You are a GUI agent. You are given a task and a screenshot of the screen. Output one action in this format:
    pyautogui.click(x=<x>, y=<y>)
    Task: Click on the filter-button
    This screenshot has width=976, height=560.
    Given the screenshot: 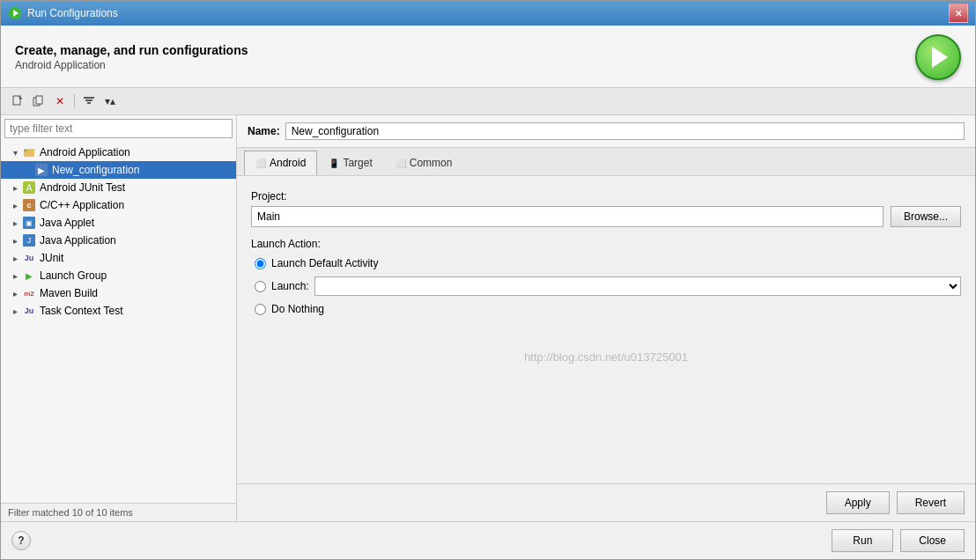 What is the action you would take?
    pyautogui.click(x=89, y=101)
    